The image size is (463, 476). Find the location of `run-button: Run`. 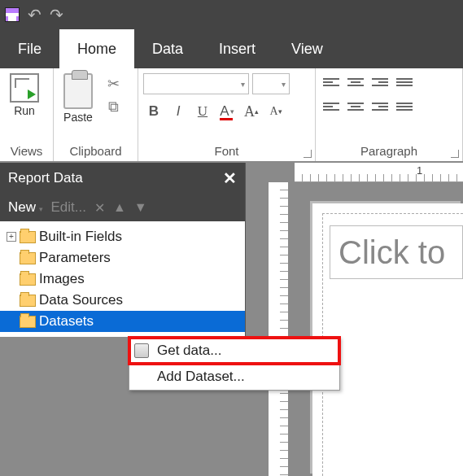

run-button: Run is located at coordinates (24, 95).